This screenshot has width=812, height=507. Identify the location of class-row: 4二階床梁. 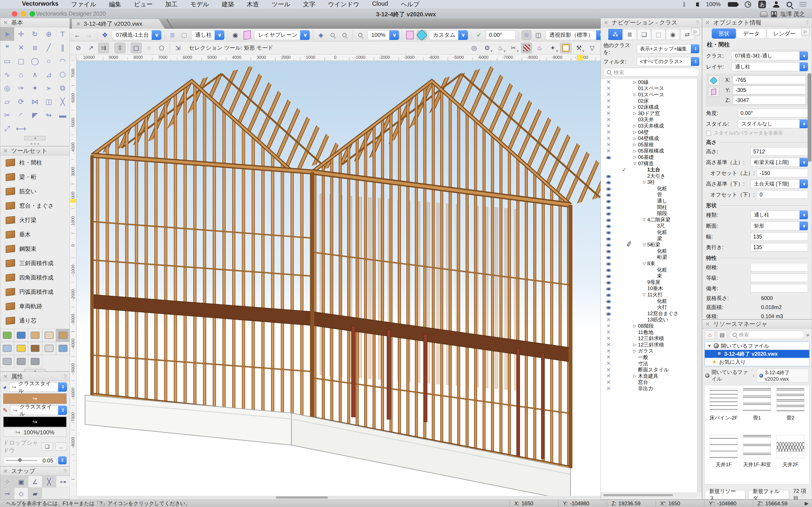
(649, 220).